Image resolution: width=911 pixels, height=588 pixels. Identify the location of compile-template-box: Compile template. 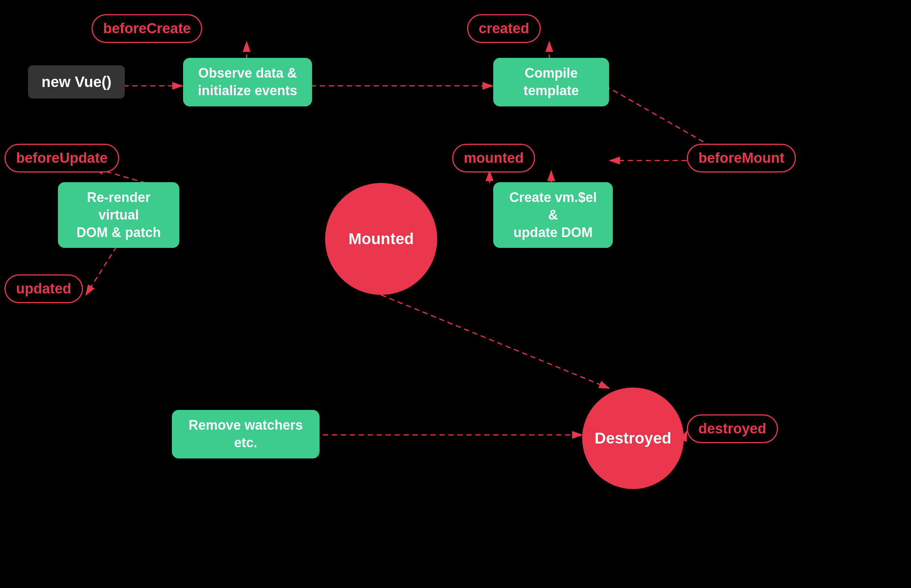
(551, 82).